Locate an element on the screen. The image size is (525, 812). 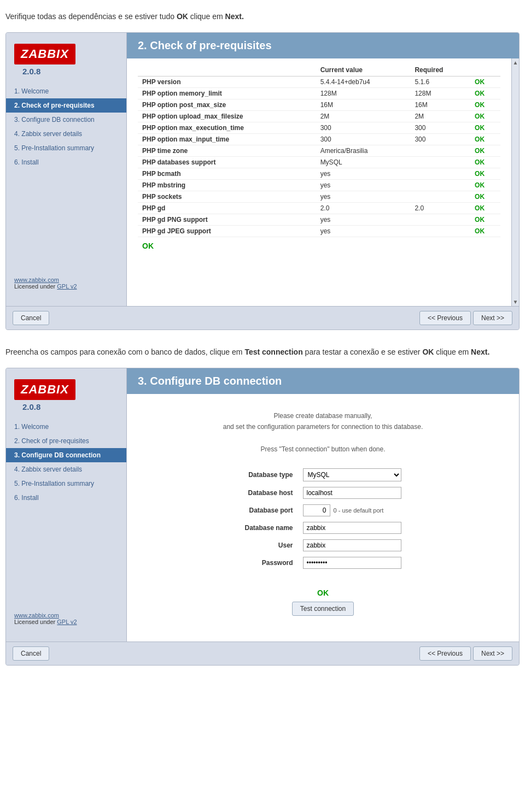
db-user-label: User is located at coordinates (270, 545).